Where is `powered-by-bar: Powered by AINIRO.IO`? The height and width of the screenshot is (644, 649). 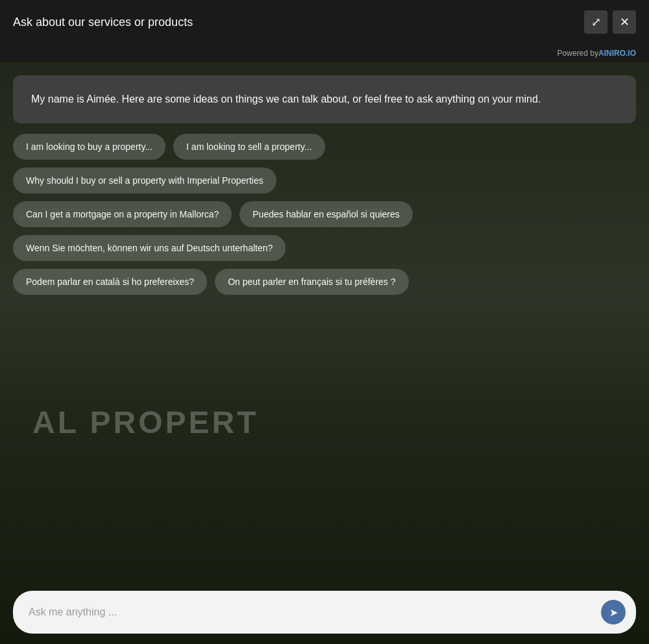 powered-by-bar: Powered by AINIRO.IO is located at coordinates (324, 53).